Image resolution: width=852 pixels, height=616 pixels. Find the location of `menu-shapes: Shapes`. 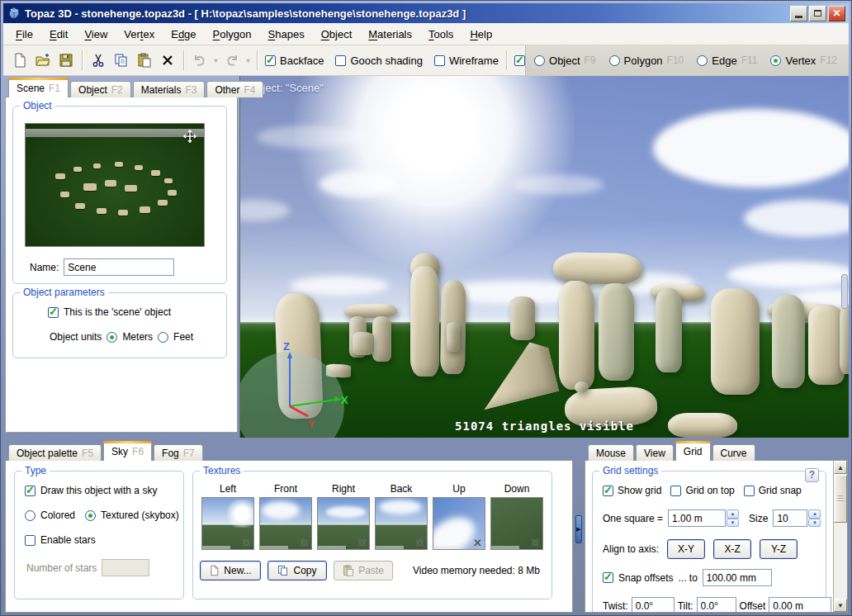

menu-shapes: Shapes is located at coordinates (286, 35).